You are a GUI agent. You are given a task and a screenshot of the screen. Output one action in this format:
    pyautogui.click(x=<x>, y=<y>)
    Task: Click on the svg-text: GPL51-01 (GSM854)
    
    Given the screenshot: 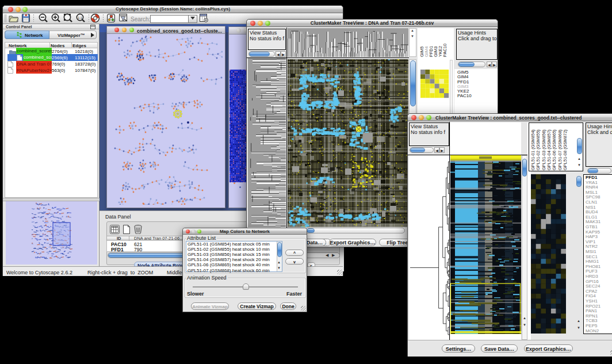 What is the action you would take?
    pyautogui.click(x=533, y=150)
    